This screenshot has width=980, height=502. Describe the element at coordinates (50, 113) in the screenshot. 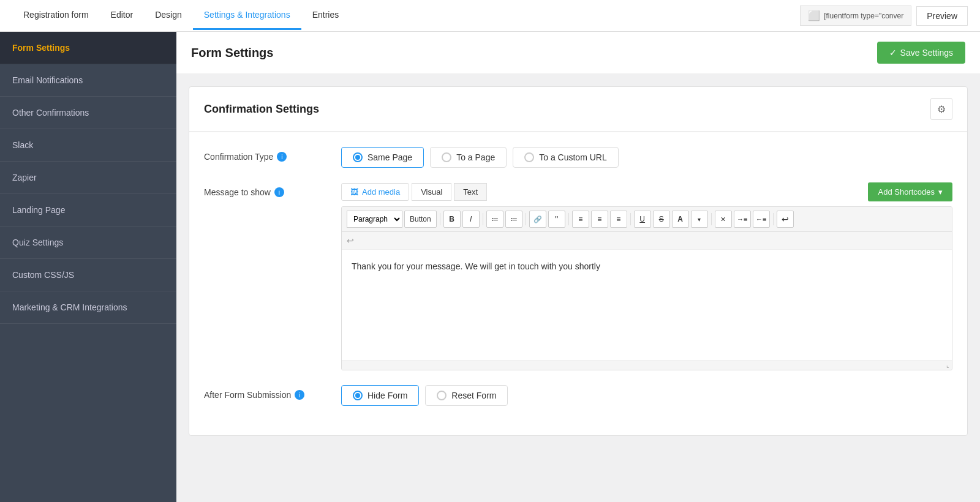

I see `sidebar-item-label: Other Confirmations` at that location.